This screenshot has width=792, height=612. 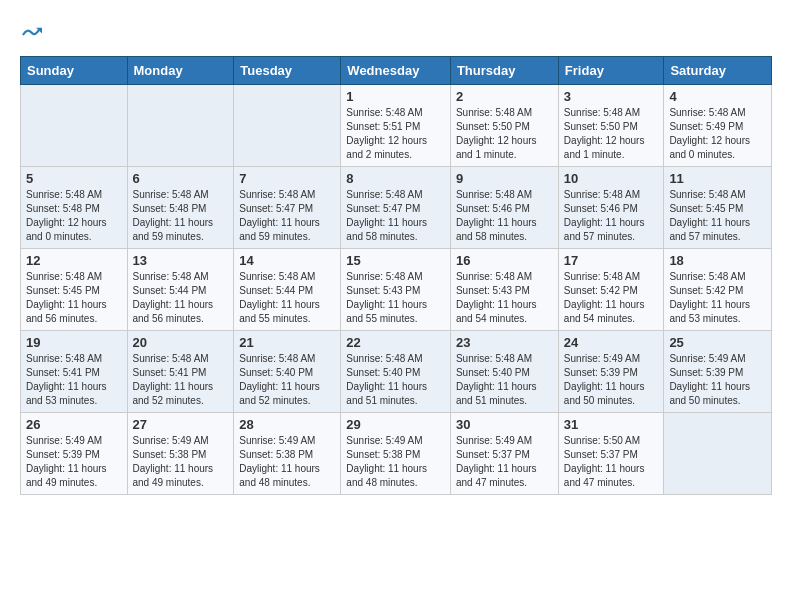 What do you see at coordinates (504, 126) in the screenshot?
I see `calendar-cell: 2Sunrise: 5:48 AM Sunset: 5:50 PM Daylig…` at bounding box center [504, 126].